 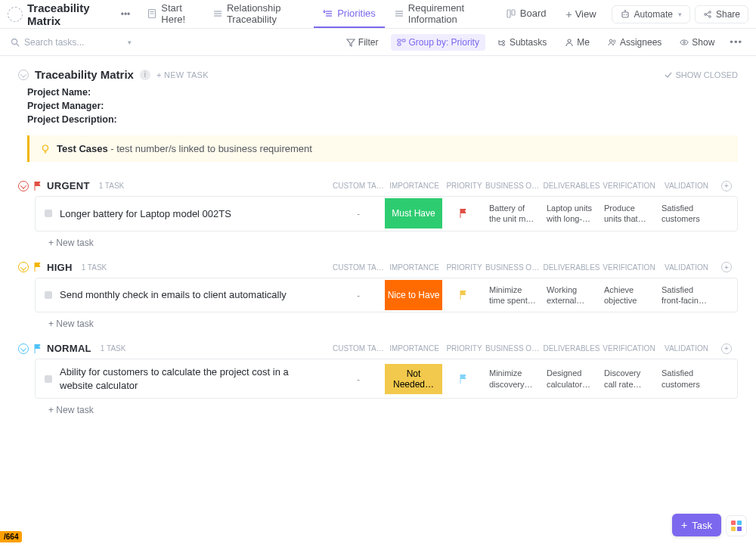 What do you see at coordinates (259, 14) in the screenshot?
I see `tab-relationship-traceability: Relationship Traceability` at bounding box center [259, 14].